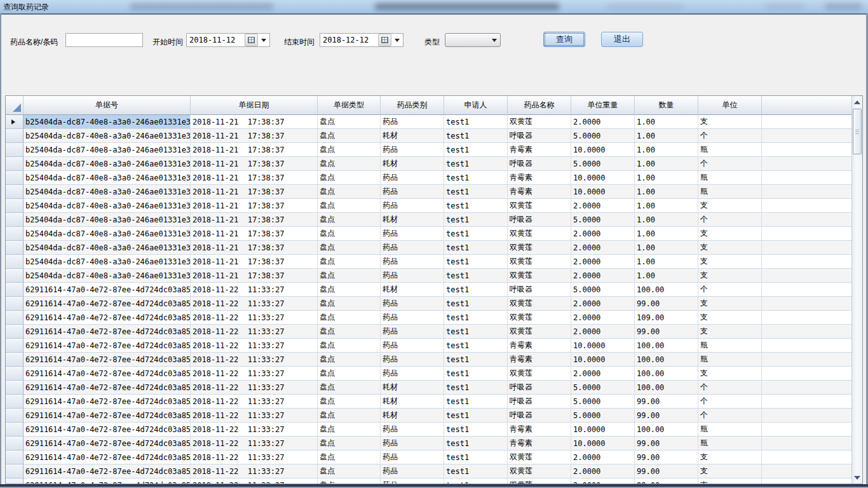 The image size is (868, 488). What do you see at coordinates (473, 40) in the screenshot?
I see `type-dropdown` at bounding box center [473, 40].